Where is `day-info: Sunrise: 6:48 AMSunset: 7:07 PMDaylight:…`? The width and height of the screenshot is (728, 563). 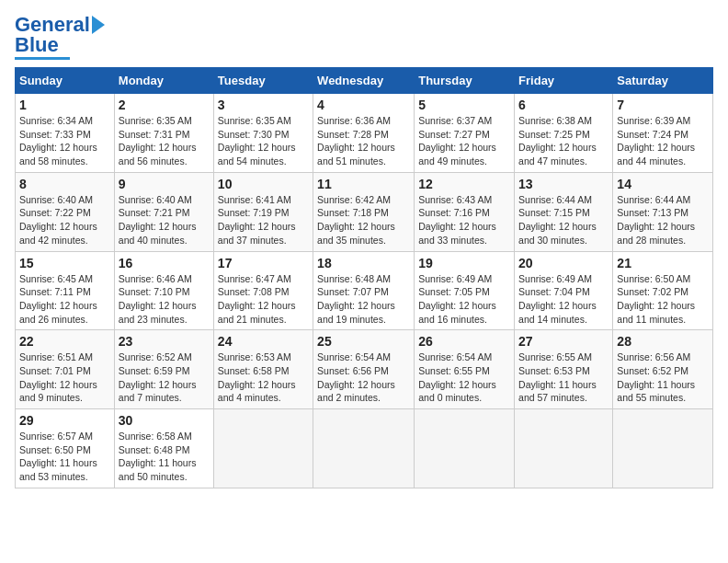
day-info: Sunrise: 6:48 AMSunset: 7:07 PMDaylight:… is located at coordinates (357, 299).